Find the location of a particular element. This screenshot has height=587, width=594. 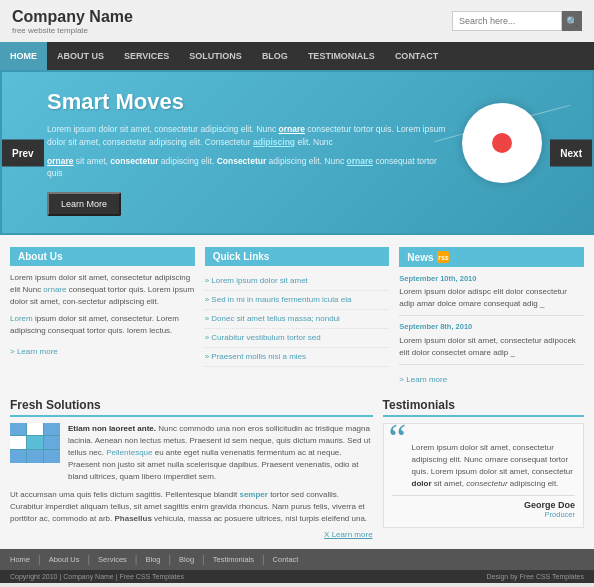

quick-links-list: Lorem ipsum dolor sit amet Sed in mi in … is located at coordinates (298, 320).